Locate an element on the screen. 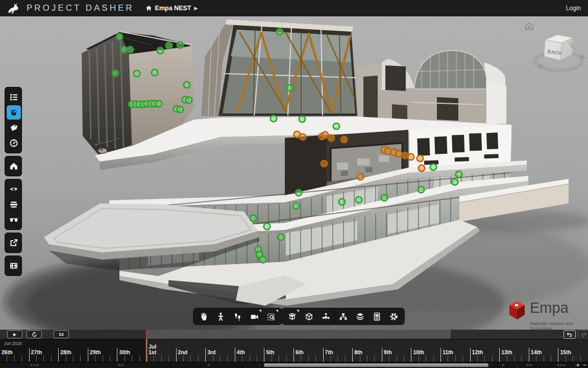  model-list-button is located at coordinates (14, 97).